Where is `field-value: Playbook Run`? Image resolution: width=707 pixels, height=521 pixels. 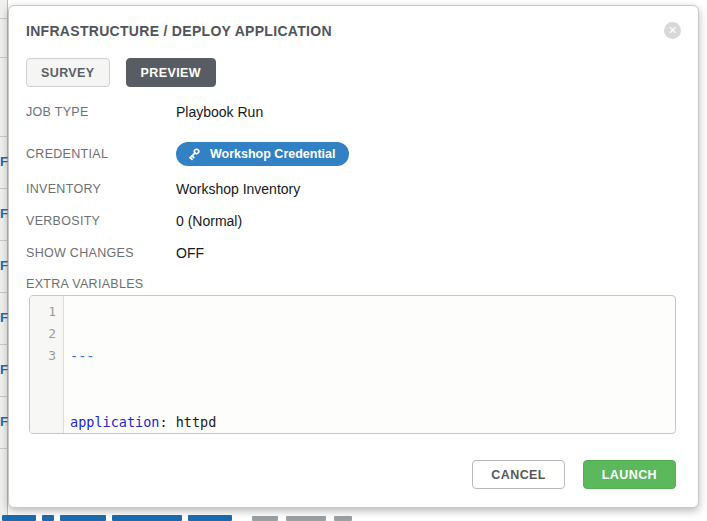
field-value: Playbook Run is located at coordinates (220, 112).